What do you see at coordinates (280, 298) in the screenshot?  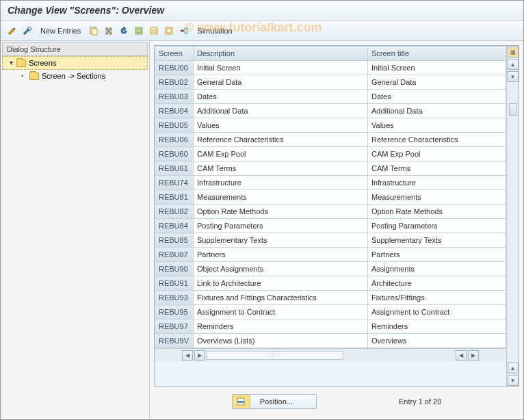 I see `cell-description: Fixtures and Fittings Characteristics` at bounding box center [280, 298].